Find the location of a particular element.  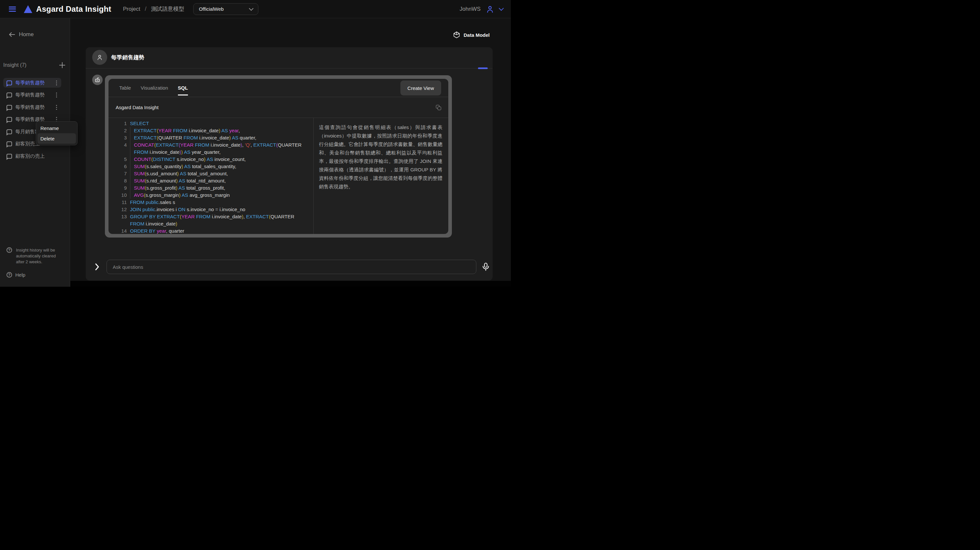

home-button: Home is located at coordinates (21, 34).